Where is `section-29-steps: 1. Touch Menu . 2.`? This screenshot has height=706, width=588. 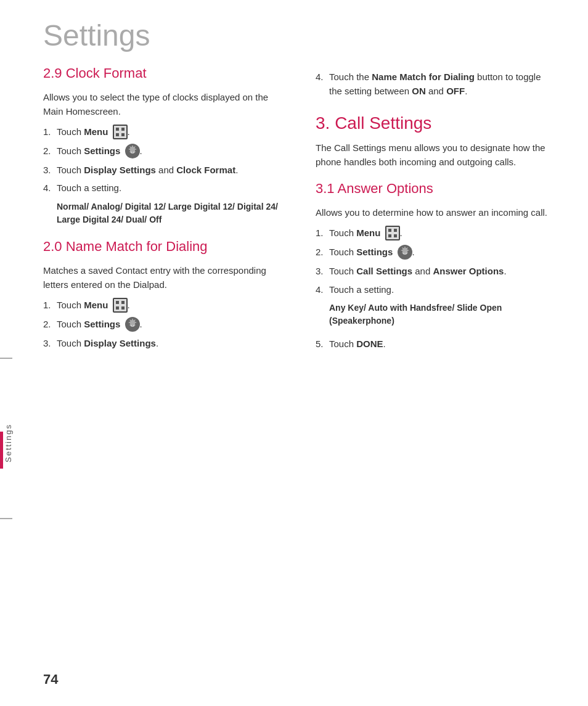
section-29-steps: 1. Touch Menu . 2. is located at coordinates (161, 160).